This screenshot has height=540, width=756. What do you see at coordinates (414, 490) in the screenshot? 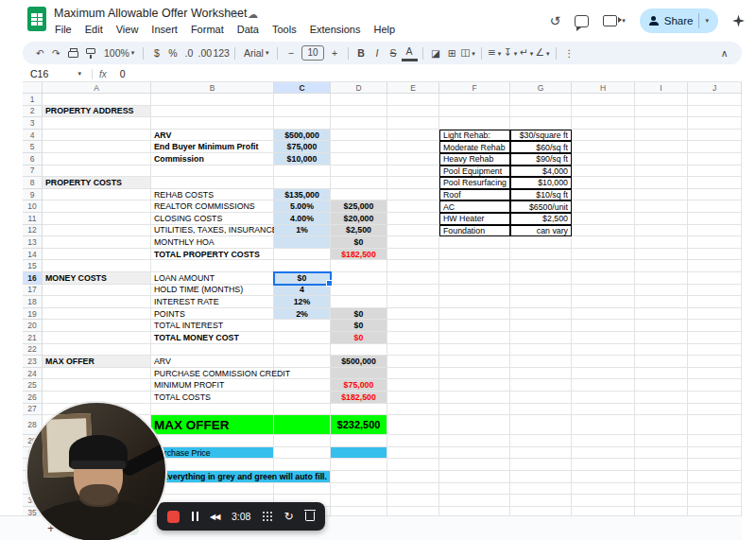
I see `cell-E33` at bounding box center [414, 490].